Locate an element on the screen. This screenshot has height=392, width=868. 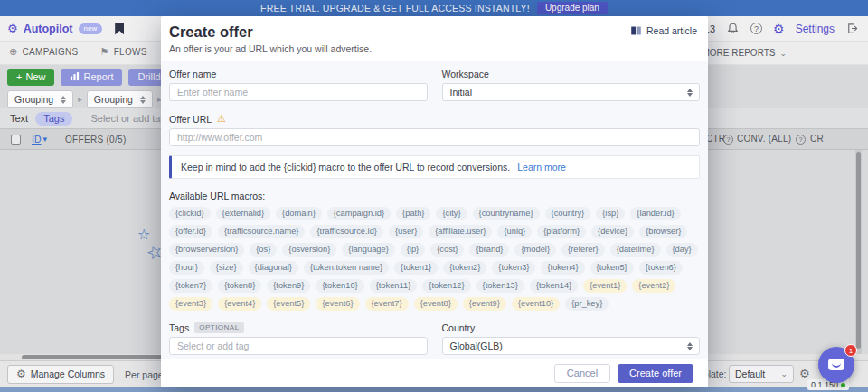
macro-chip: {trafficsource.id} is located at coordinates (347, 231).